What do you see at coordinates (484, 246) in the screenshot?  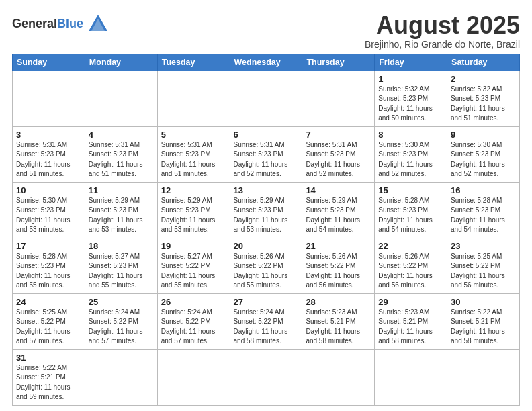 I see `day-number: 23` at bounding box center [484, 246].